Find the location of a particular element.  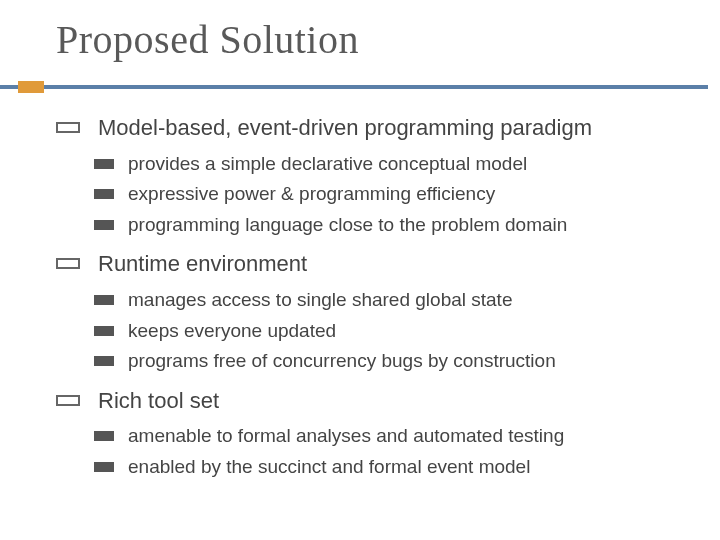

list-item-row: Model-based, event-driven programming pa… is located at coordinates (368, 128).